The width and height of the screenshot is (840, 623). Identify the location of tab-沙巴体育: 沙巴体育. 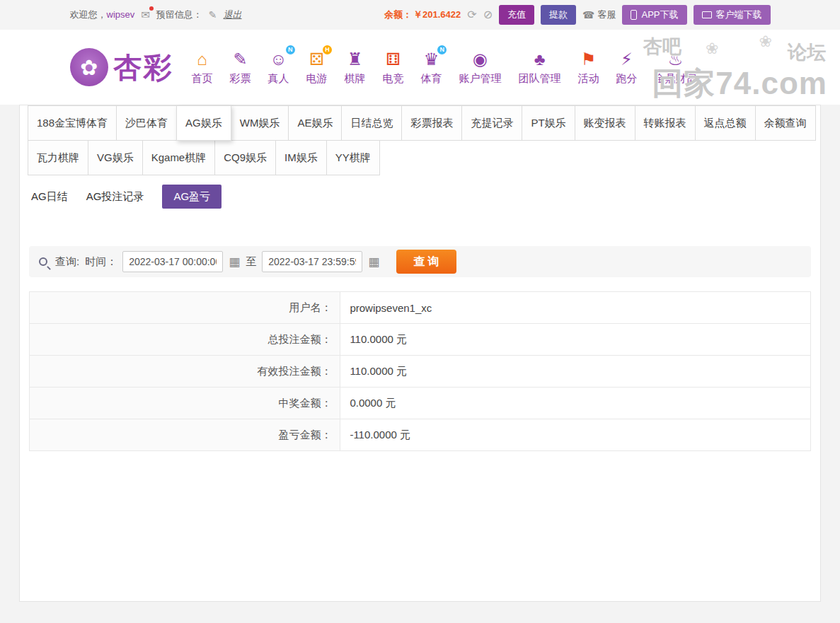
(146, 123).